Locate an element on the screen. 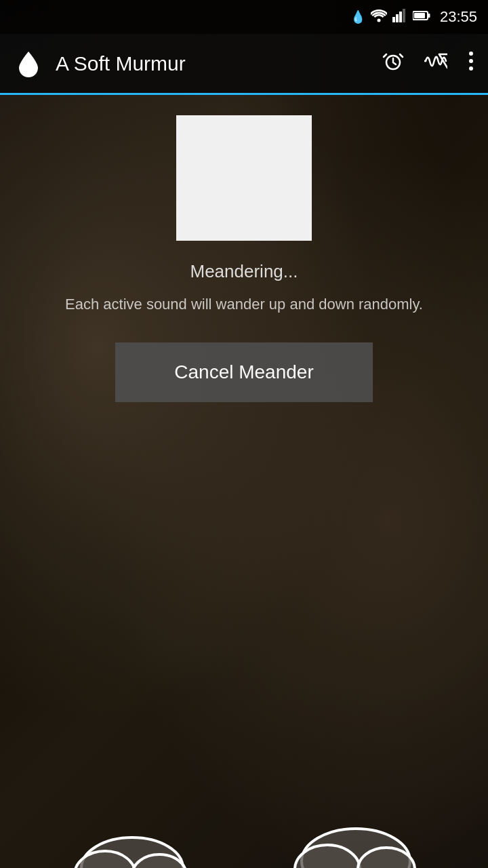 Image resolution: width=488 pixels, height=868 pixels. meandering-description: Each active sound will wander up and dow… is located at coordinates (244, 305).